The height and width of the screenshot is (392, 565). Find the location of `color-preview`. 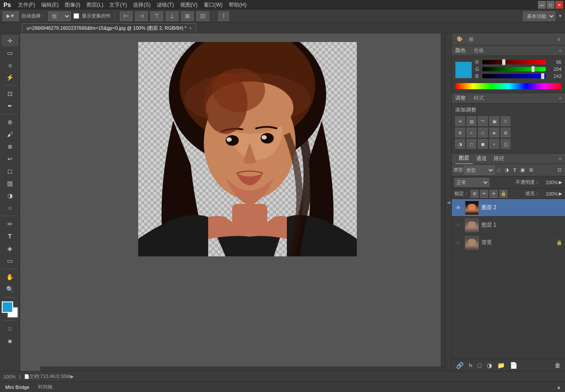

color-preview is located at coordinates (464, 70).